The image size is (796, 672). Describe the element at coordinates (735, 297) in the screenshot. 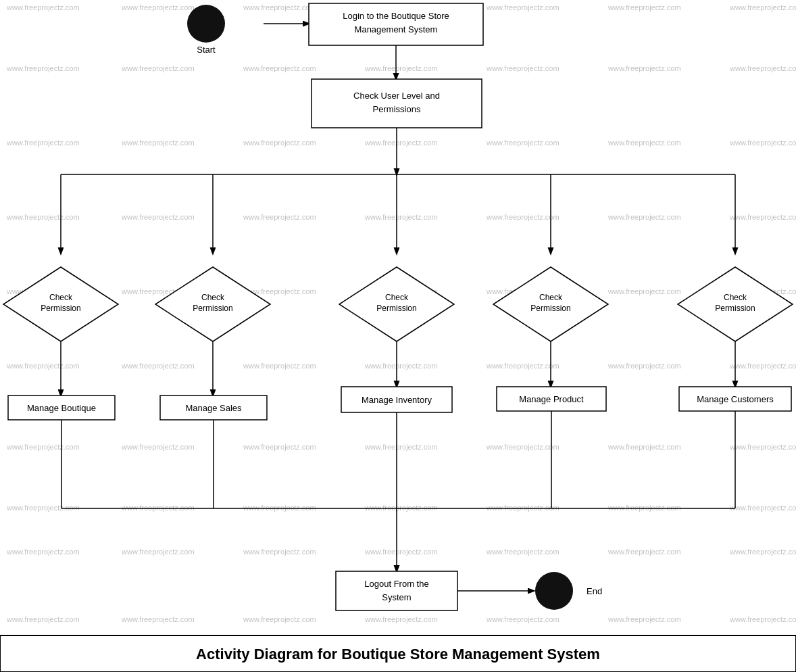

I see `diamond5-line1: Check` at that location.